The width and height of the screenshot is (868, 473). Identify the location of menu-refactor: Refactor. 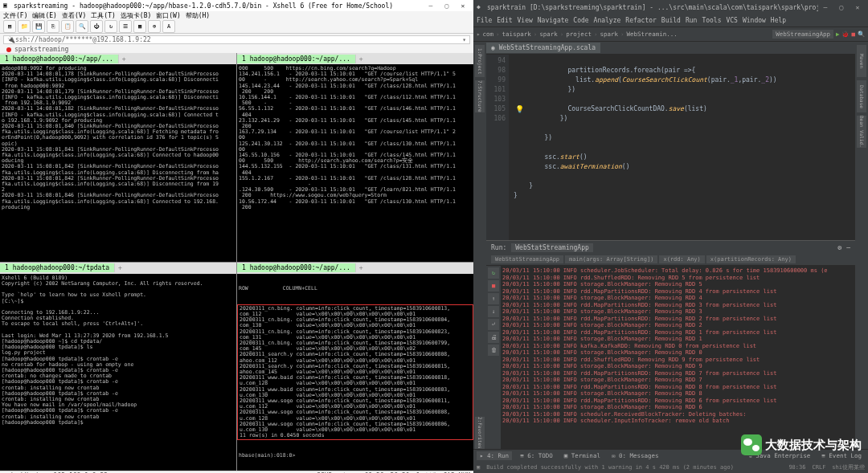
(641, 21).